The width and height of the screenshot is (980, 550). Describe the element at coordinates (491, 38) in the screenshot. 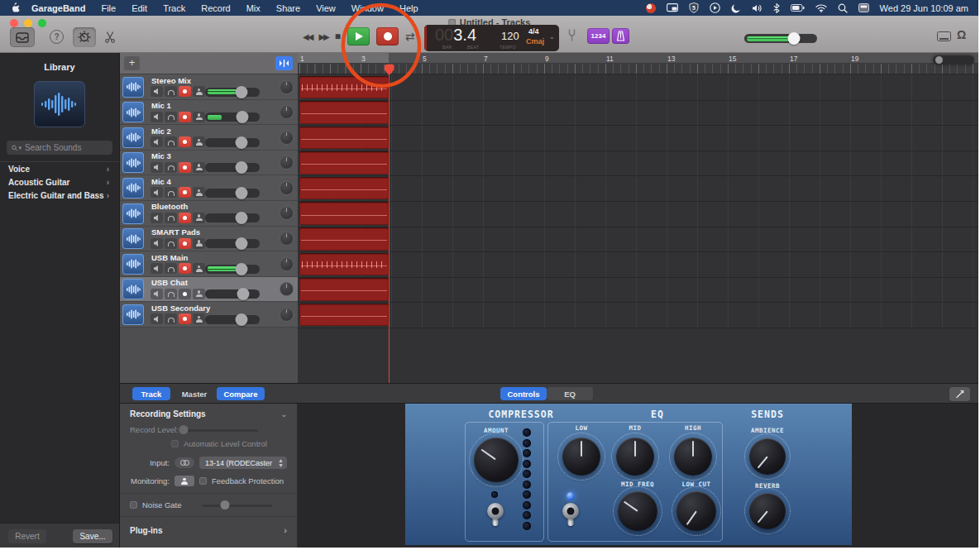

I see `lcd-display: 003.4 BAR BEAT 120 TEMPO 4/4 Cmaj ⌄` at that location.